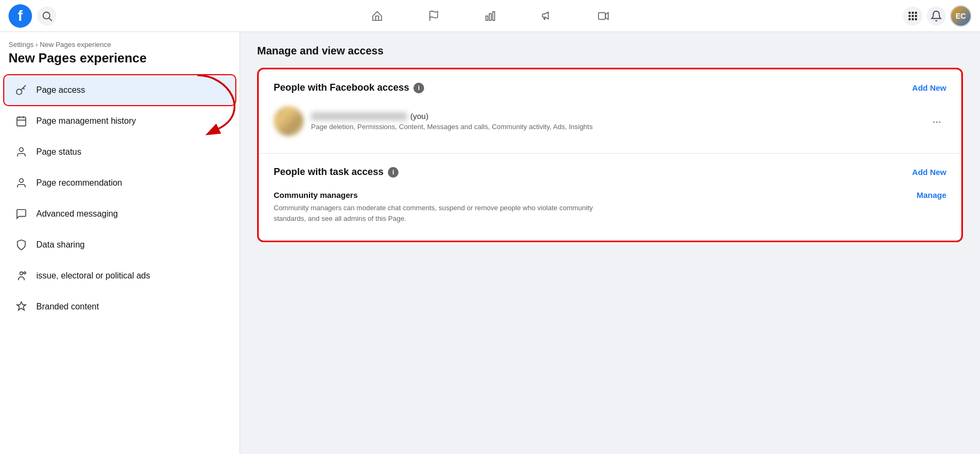 The width and height of the screenshot is (980, 454). Describe the element at coordinates (490, 16) in the screenshot. I see `nav-center` at that location.